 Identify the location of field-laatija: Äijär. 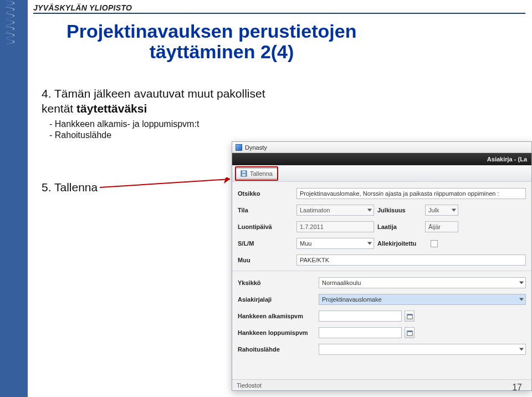
(442, 227).